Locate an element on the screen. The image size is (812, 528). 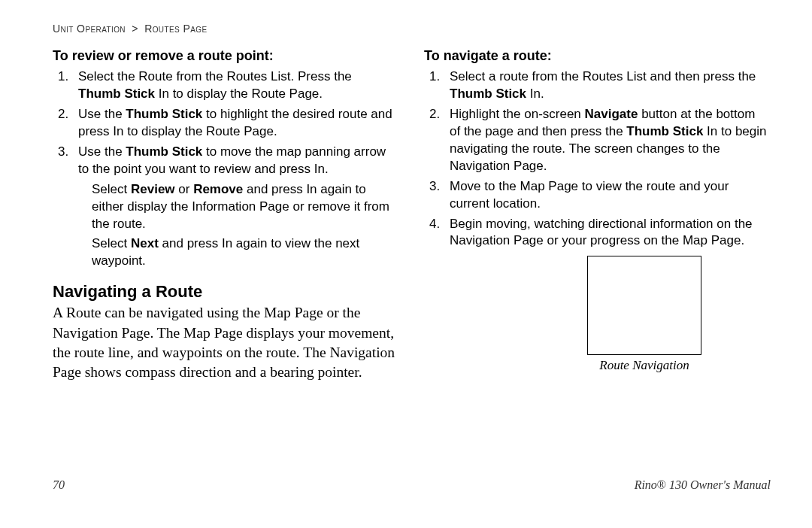
step-text: Select a route from the Routes List and … is located at coordinates (603, 77).